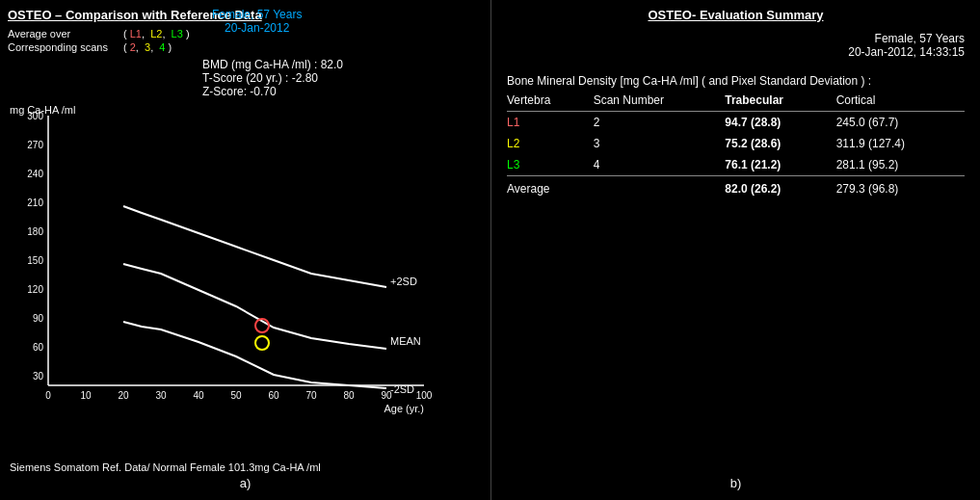 The height and width of the screenshot is (500, 980). What do you see at coordinates (659, 123) in the screenshot?
I see `l1-scan: 2` at bounding box center [659, 123].